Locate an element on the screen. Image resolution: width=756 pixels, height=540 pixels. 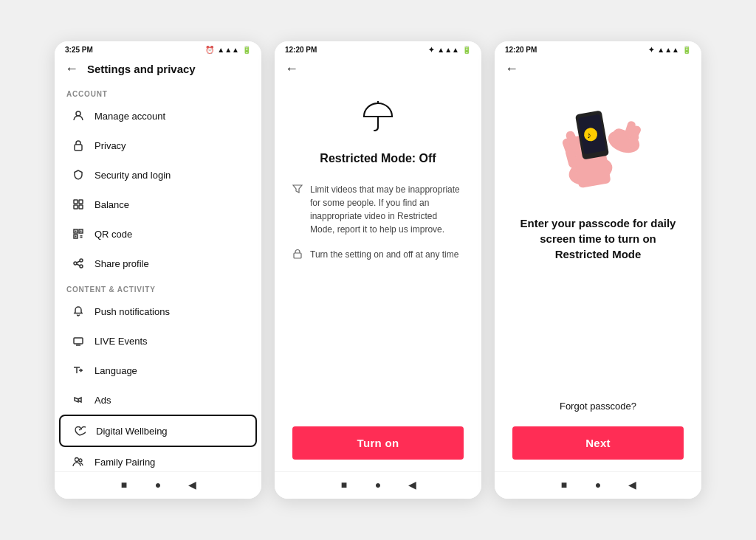
status-icons-3: ✦ ▲▲▲ 🔋 is located at coordinates (670, 50).